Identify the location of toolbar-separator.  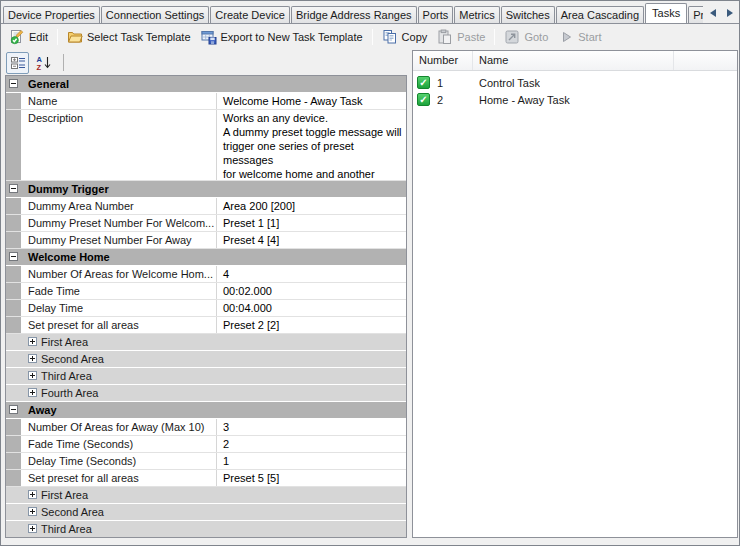
(372, 37).